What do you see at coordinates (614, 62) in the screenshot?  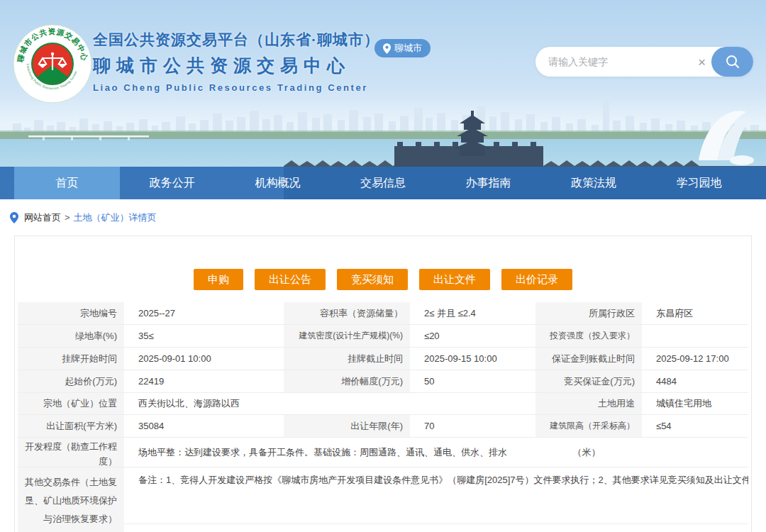 I see `search-input` at bounding box center [614, 62].